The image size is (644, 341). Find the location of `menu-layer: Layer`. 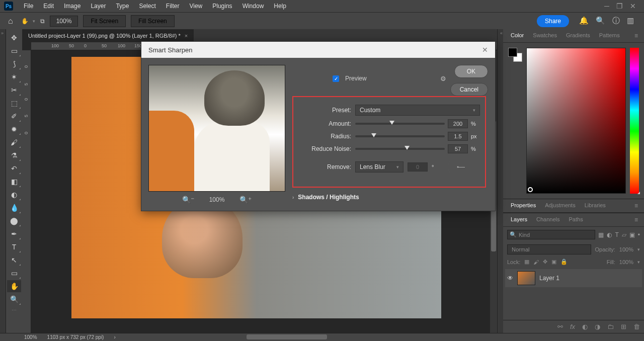

menu-layer: Layer is located at coordinates (98, 6).